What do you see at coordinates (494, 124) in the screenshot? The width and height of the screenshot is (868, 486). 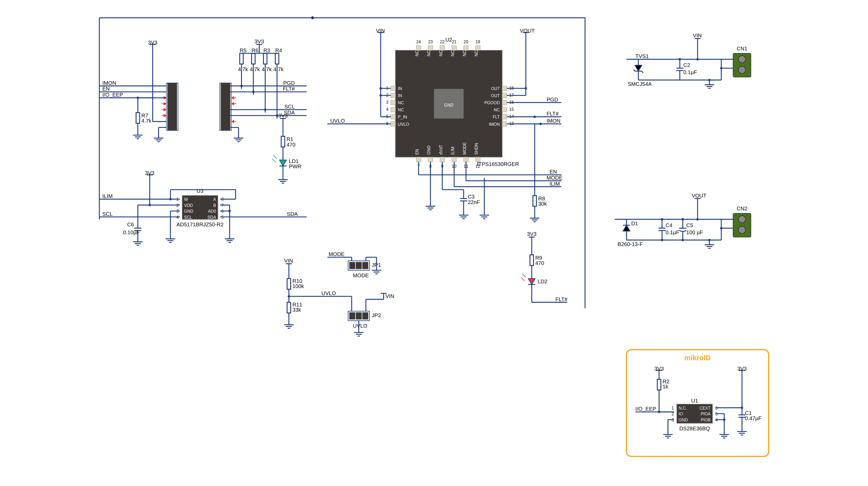 I see `svg-text: IMON` at bounding box center [494, 124].